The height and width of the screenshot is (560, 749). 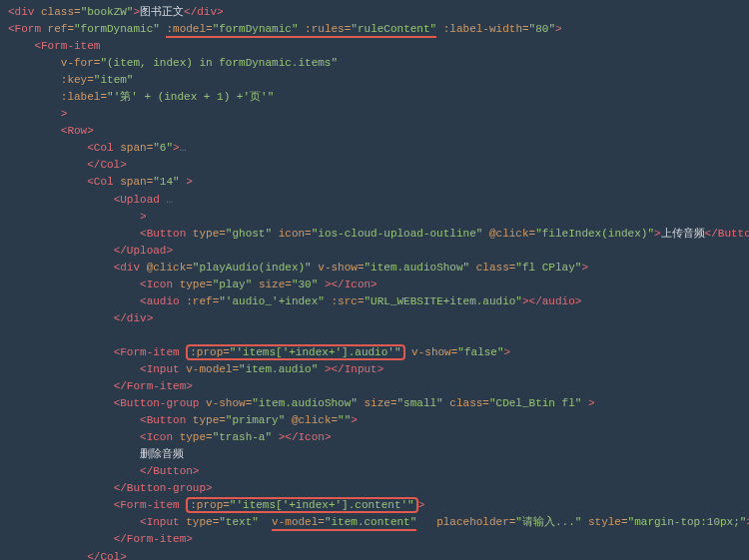 What do you see at coordinates (61, 29) in the screenshot?
I see `attr: ref=` at bounding box center [61, 29].